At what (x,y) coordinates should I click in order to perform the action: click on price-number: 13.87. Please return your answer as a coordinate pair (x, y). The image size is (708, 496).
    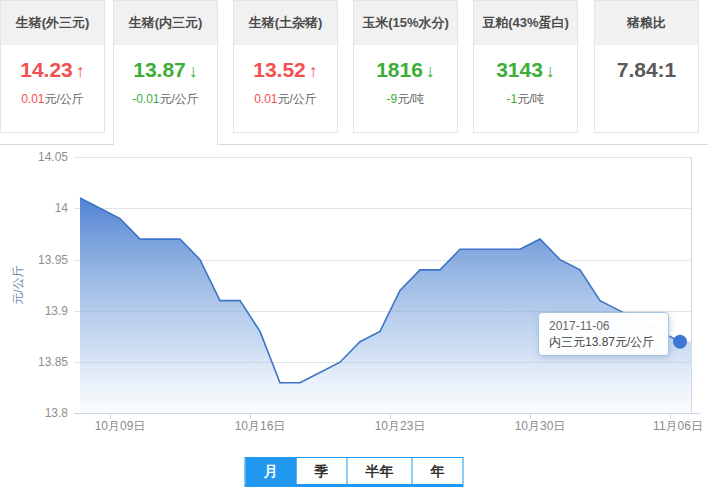
    Looking at the image, I should click on (160, 70).